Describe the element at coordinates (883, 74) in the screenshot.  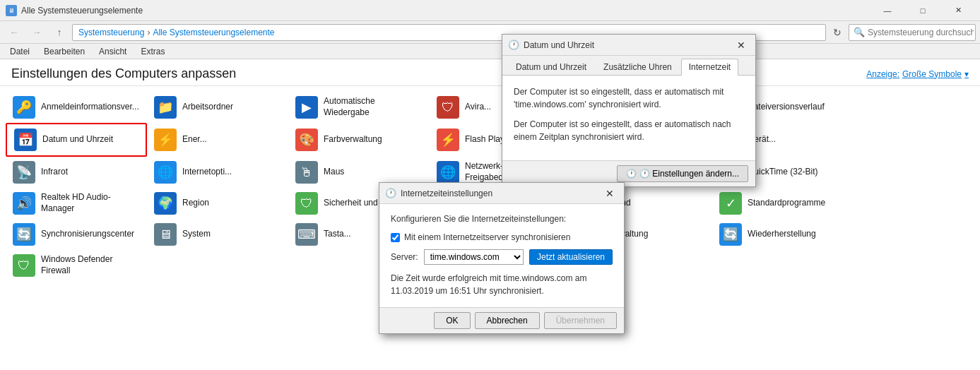
I see `view-label: Anzeige:` at that location.